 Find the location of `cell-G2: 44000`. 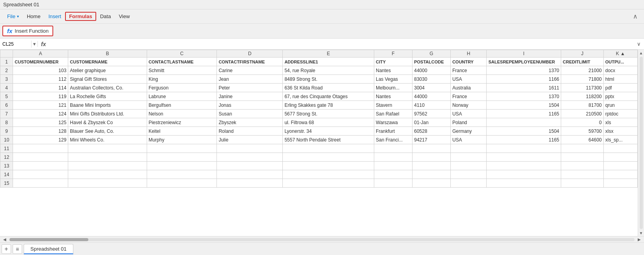

cell-G2: 44000 is located at coordinates (431, 71).